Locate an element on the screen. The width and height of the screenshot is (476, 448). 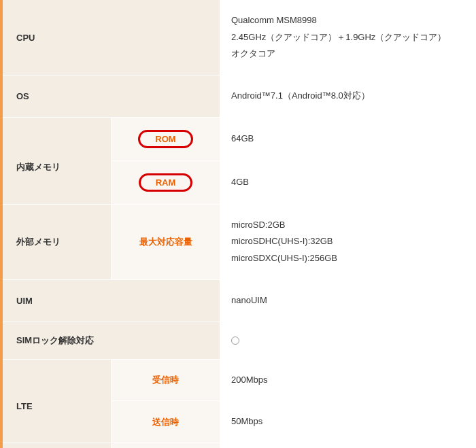
row-rom: ROM 64GB is located at coordinates (239, 139).